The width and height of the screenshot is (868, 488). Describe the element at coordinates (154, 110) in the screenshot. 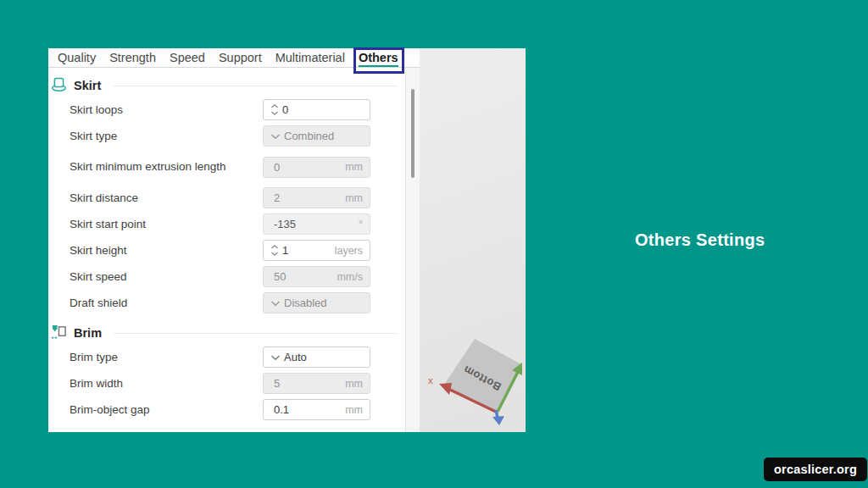

I see `skirt-loops-label: Skirt loops` at that location.